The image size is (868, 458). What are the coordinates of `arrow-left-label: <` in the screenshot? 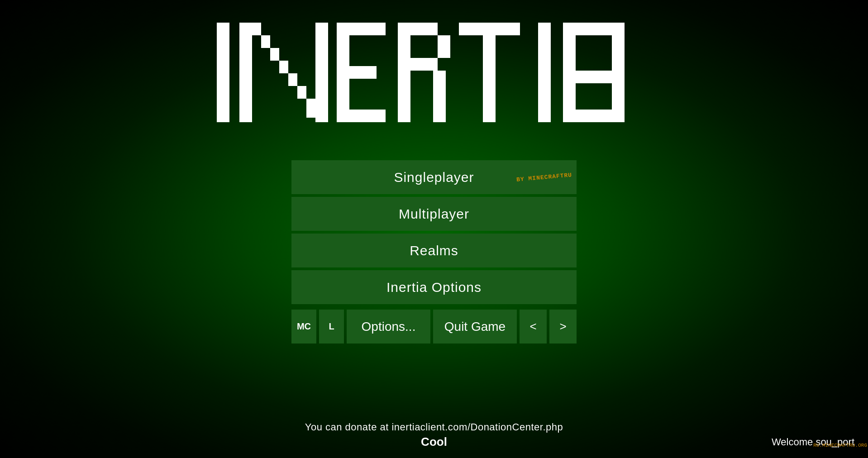 It's located at (533, 327).